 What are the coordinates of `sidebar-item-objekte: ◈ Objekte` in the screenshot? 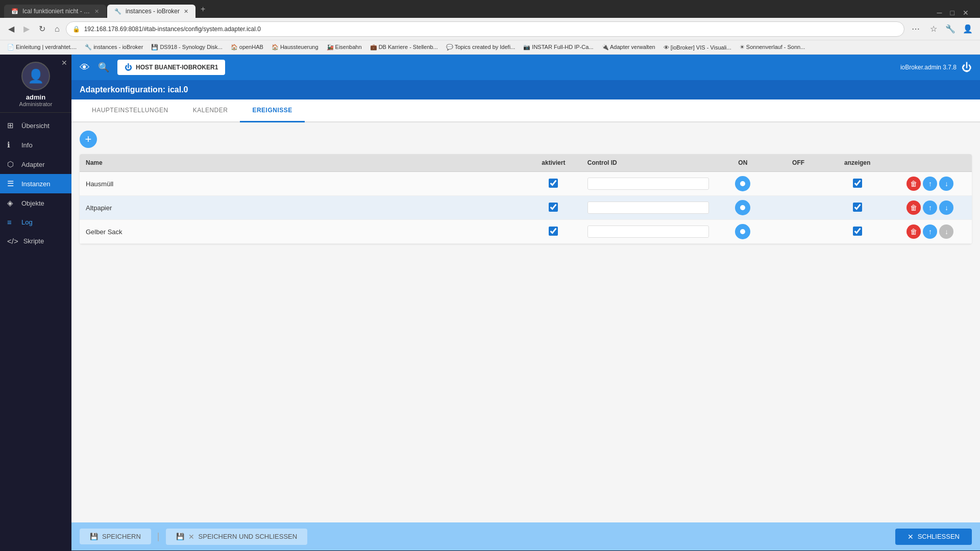 It's located at (36, 203).